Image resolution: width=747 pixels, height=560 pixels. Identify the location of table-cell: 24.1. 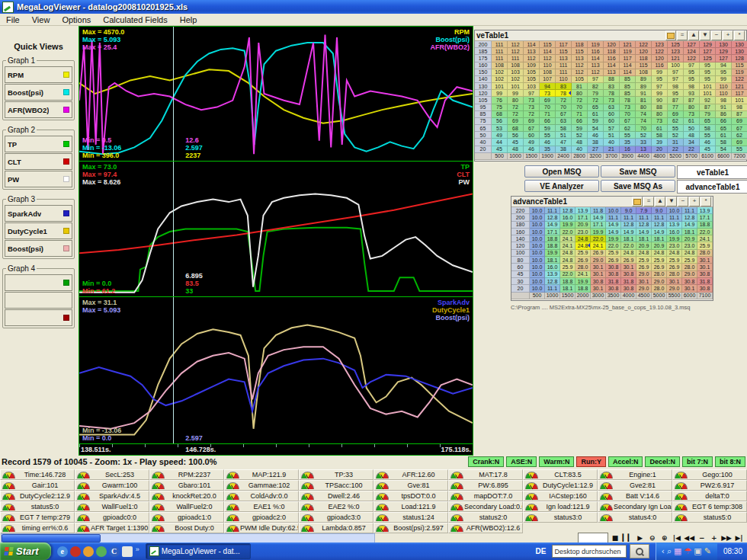
(568, 245).